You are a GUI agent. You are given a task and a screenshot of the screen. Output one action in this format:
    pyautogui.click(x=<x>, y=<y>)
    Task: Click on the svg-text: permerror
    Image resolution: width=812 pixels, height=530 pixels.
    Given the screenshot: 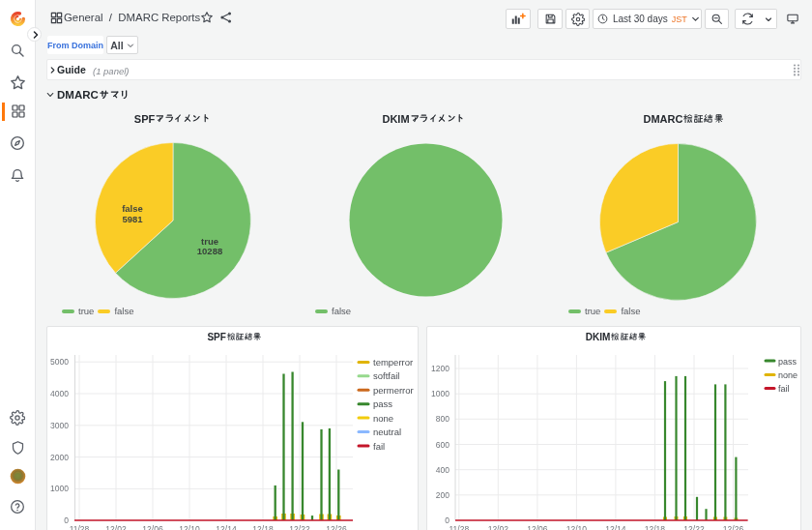 What is the action you would take?
    pyautogui.click(x=393, y=391)
    